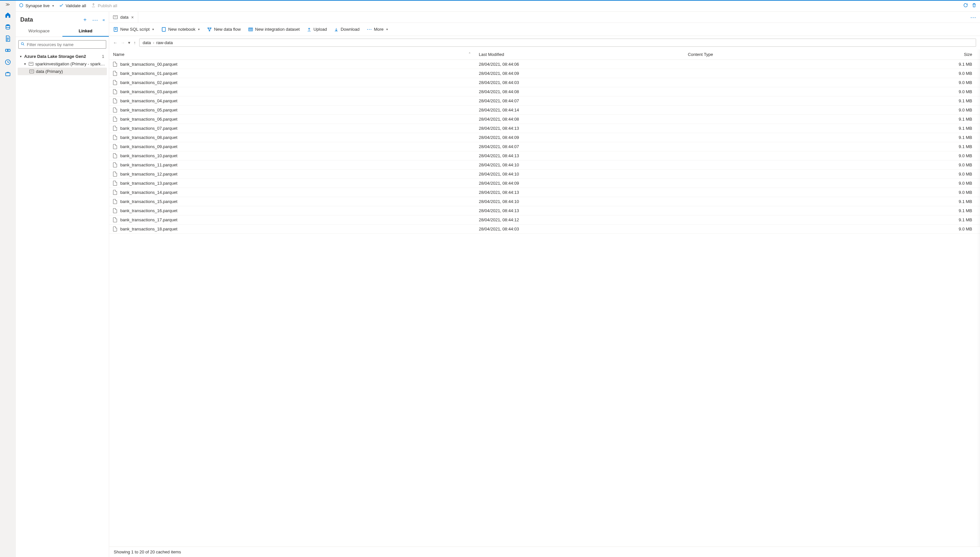 Image resolution: width=980 pixels, height=557 pixels. I want to click on table-row: bank_transactions_10.parquet28/04/2021, …, so click(544, 156).